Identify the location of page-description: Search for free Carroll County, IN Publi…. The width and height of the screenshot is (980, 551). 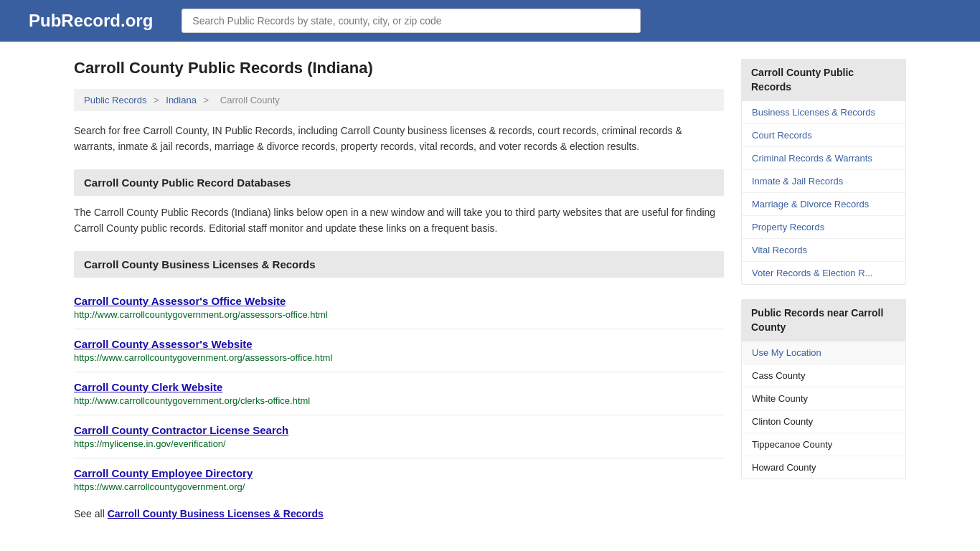
(399, 139).